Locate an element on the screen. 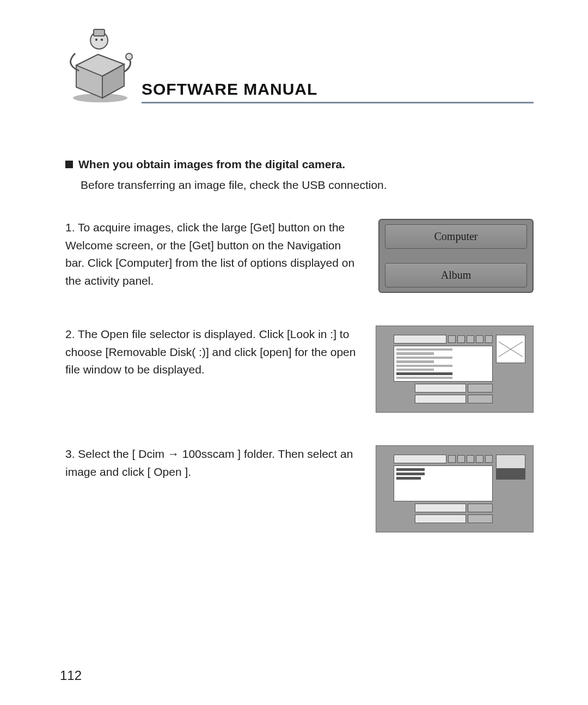  step-2: 2. The Open file selector is displayed. … is located at coordinates (299, 369).